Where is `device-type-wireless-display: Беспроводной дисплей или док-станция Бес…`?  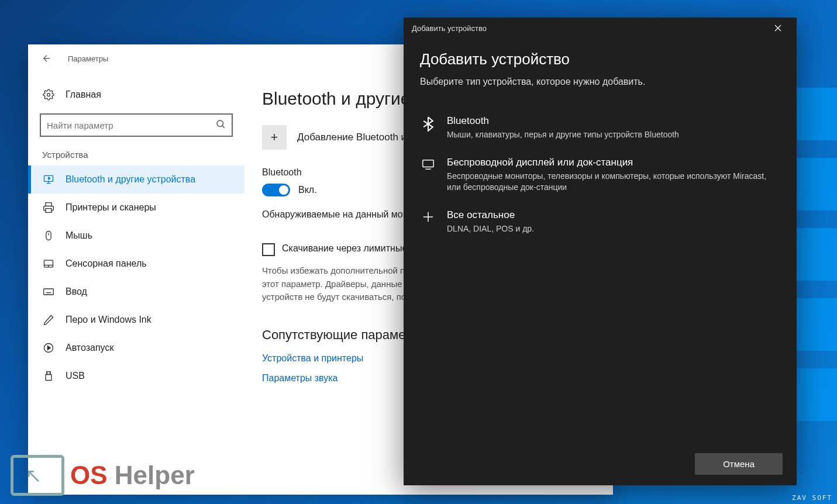 device-type-wireless-display: Беспроводной дисплей или док-станция Бес… is located at coordinates (600, 175).